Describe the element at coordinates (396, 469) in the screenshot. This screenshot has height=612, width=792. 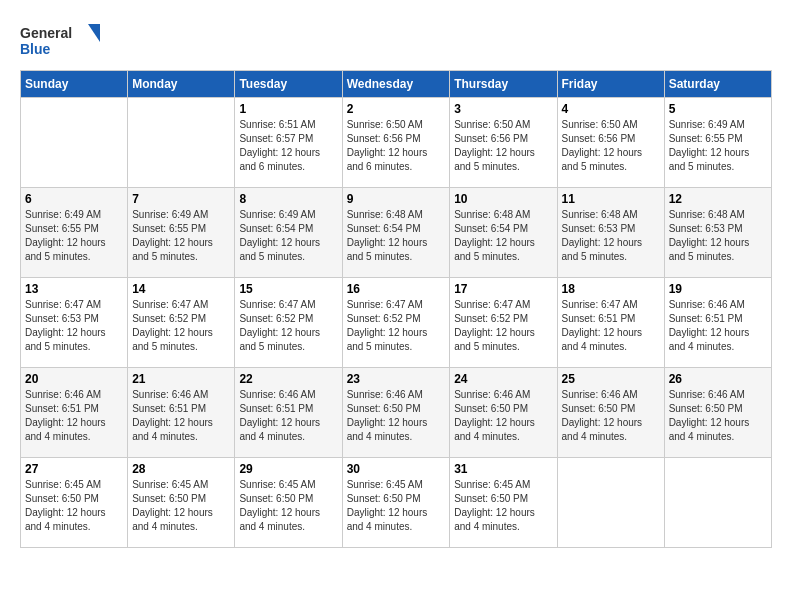
I see `day-number: 30` at that location.